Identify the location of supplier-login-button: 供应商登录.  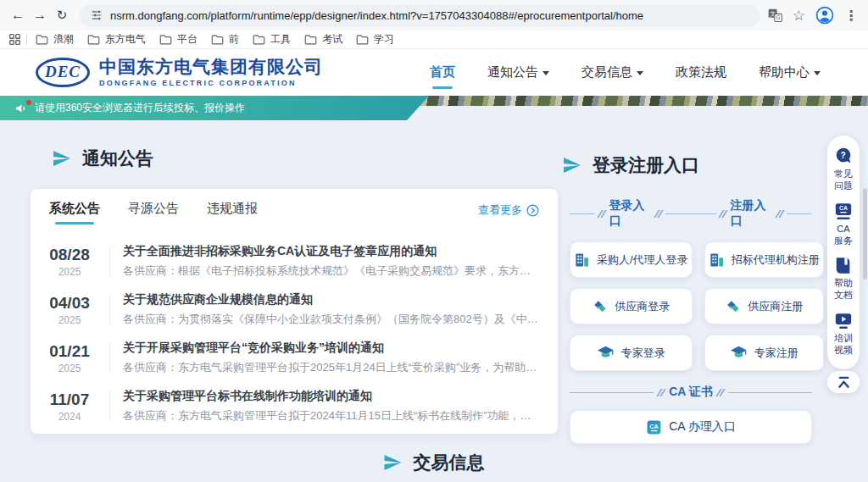
(631, 307).